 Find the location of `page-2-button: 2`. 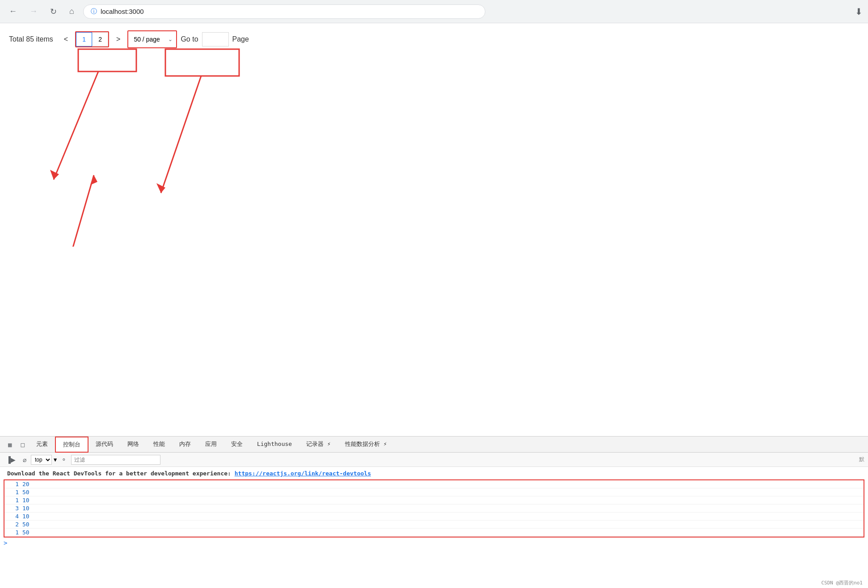

page-2-button: 2 is located at coordinates (100, 39).